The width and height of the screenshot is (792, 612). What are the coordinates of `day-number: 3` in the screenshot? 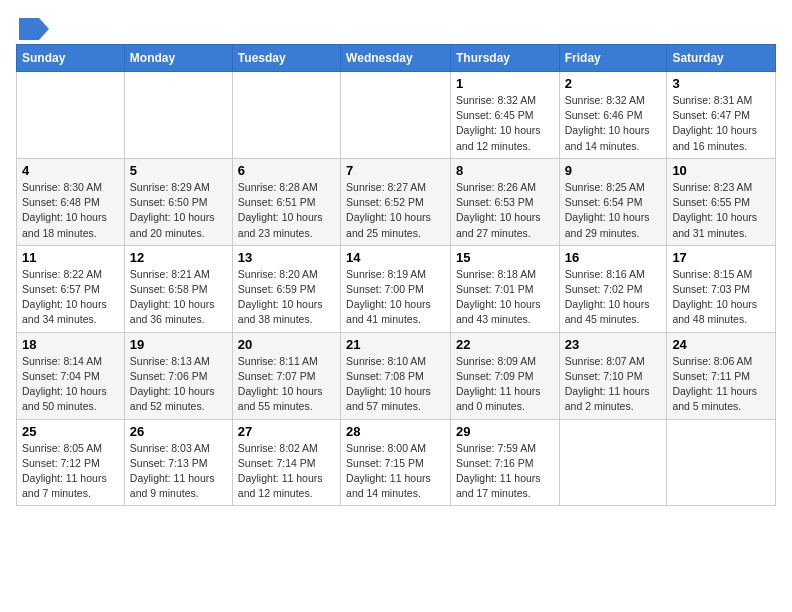 It's located at (721, 84).